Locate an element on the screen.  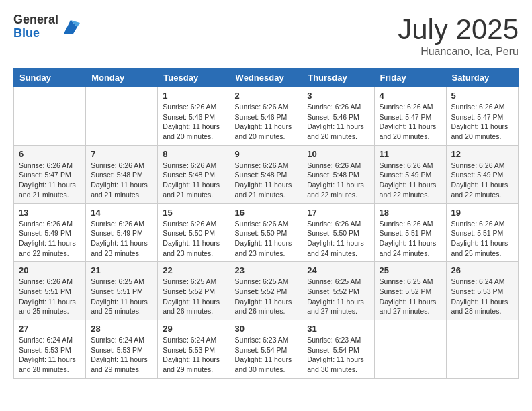
calendar-day-cell: 19Sunrise: 6:26 AM Sunset: 5:51 PM Dayli… is located at coordinates (482, 232).